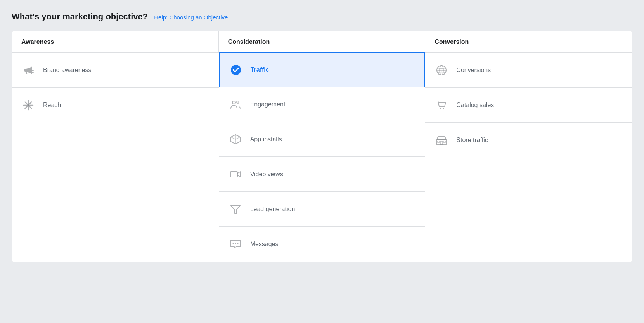 The height and width of the screenshot is (323, 644). Describe the element at coordinates (273, 209) in the screenshot. I see `lead-generation-label: Lead generation` at that location.